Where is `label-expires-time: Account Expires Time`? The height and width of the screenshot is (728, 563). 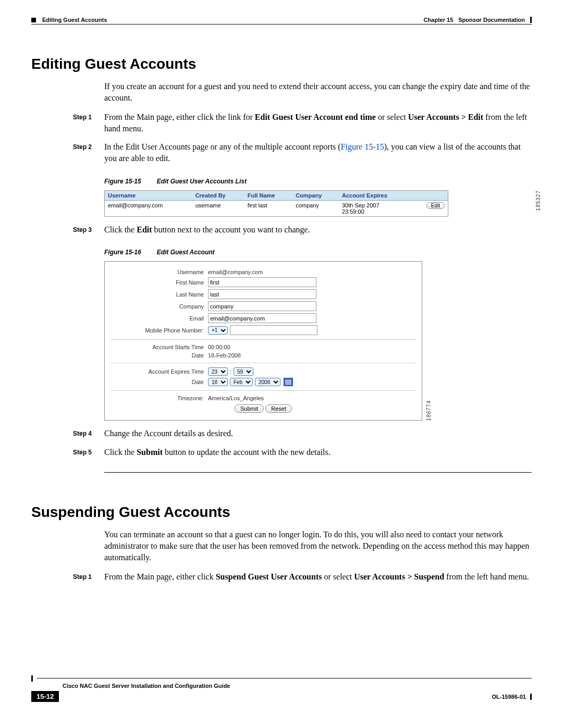
label-expires-time: Account Expires Time is located at coordinates (159, 372).